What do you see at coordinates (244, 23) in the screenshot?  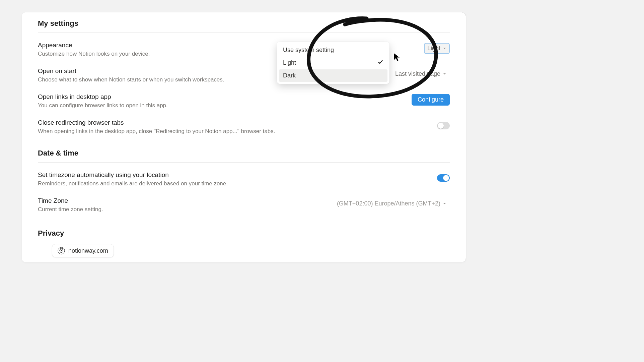 I see `page-title: My settings` at bounding box center [244, 23].